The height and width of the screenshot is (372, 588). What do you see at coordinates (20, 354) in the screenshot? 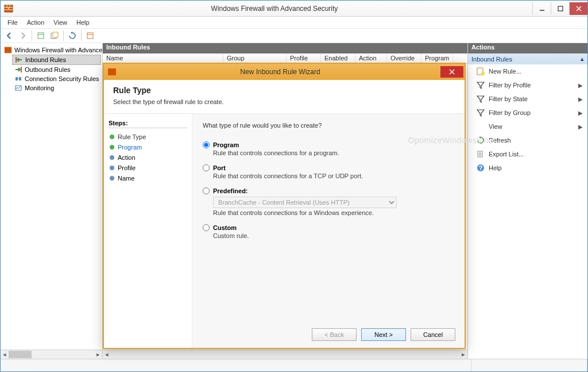
I see `scroll-thumb` at bounding box center [20, 354].